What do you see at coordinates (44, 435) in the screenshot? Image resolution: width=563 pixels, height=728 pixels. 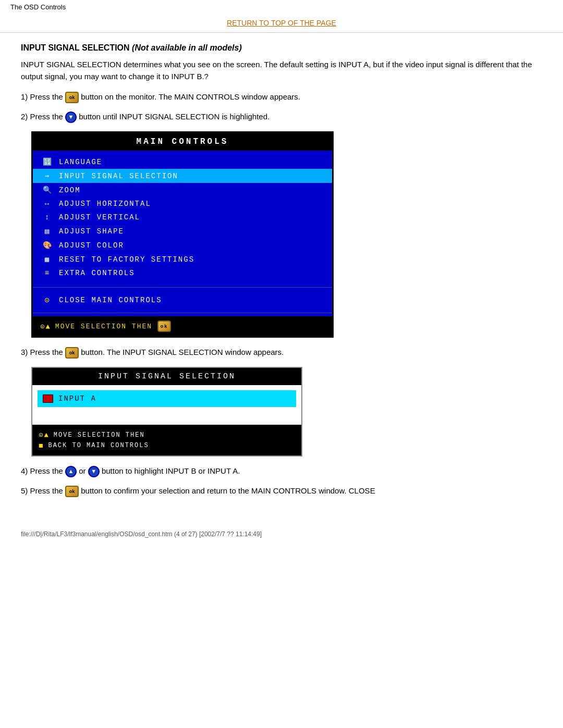 I see `move-icons-2: ⊙▲` at bounding box center [44, 435].